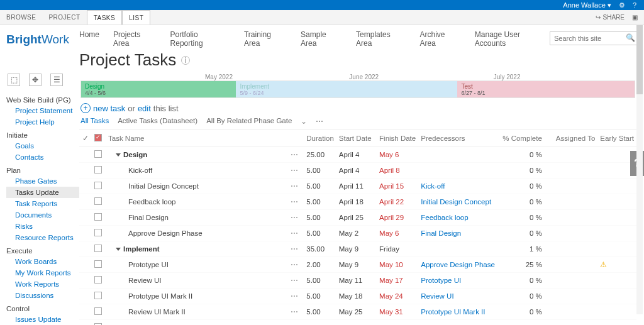 Image resolution: width=644 pixels, height=325 pixels. What do you see at coordinates (89, 39) in the screenshot?
I see `nav-home: Home` at bounding box center [89, 39].